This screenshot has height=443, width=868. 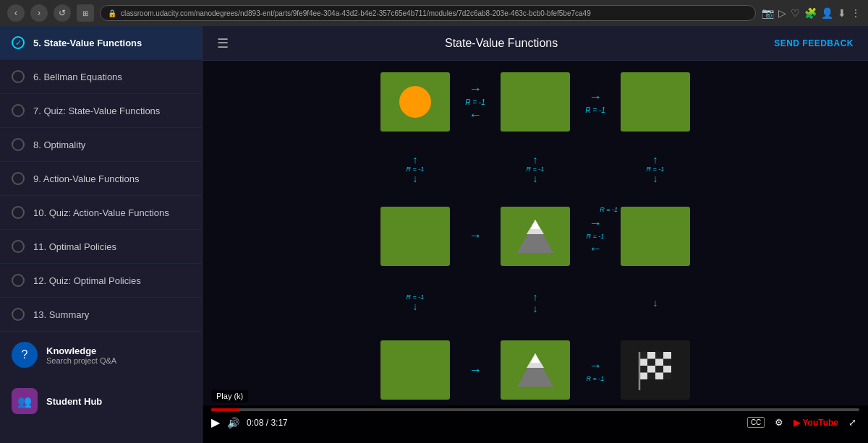 What do you see at coordinates (216, 422) in the screenshot?
I see `play-button: ▶` at bounding box center [216, 422].